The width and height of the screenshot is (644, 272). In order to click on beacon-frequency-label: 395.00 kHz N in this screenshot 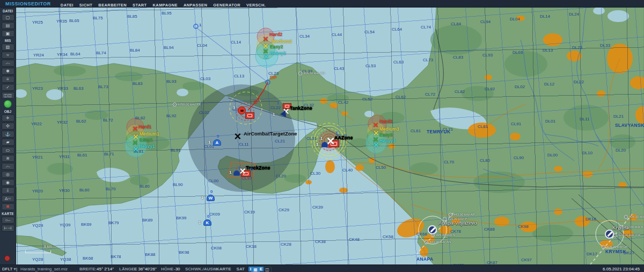, I will do `click(445, 235)`.